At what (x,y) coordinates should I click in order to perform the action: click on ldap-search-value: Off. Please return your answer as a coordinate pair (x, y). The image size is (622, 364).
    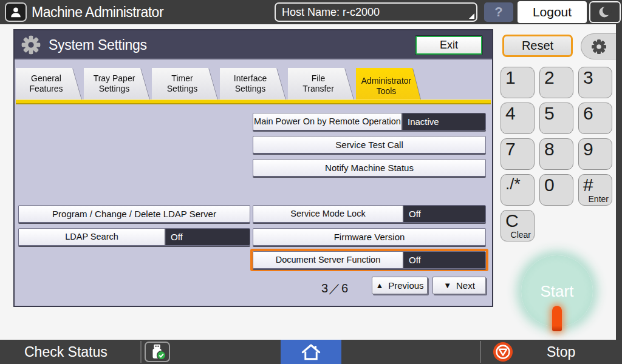
    Looking at the image, I should click on (208, 237).